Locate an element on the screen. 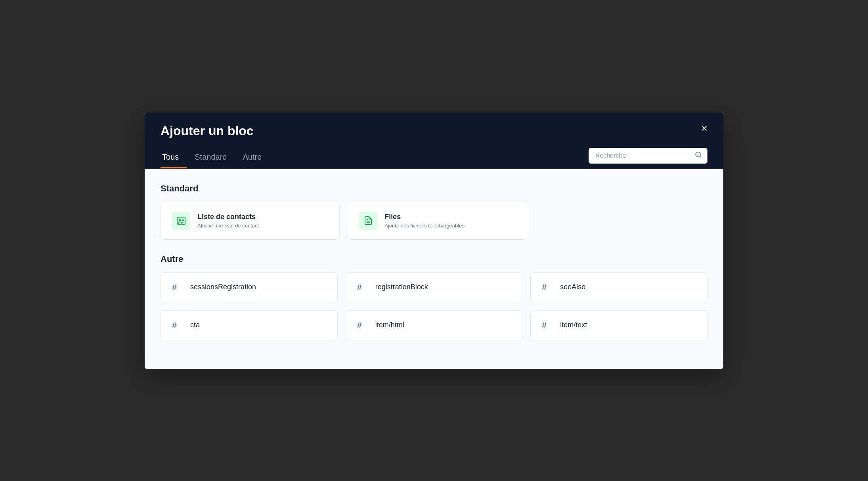 The height and width of the screenshot is (481, 868). card-item-html: # item/html is located at coordinates (434, 325).